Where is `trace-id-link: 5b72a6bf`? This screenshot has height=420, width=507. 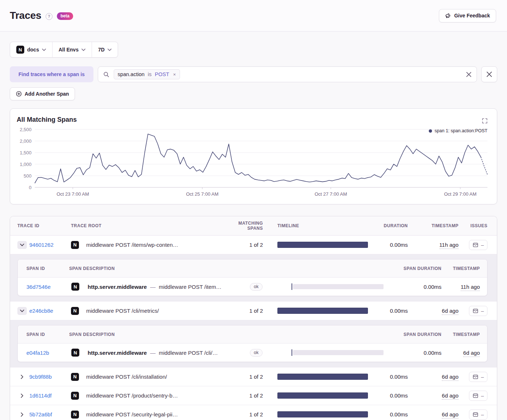
trace-id-link: 5b72a6bf is located at coordinates (41, 415).